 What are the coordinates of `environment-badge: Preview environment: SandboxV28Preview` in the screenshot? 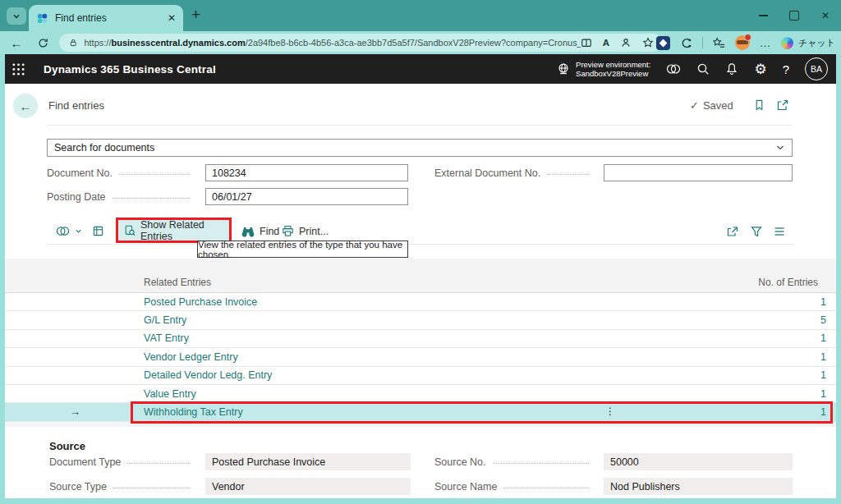 It's located at (604, 69).